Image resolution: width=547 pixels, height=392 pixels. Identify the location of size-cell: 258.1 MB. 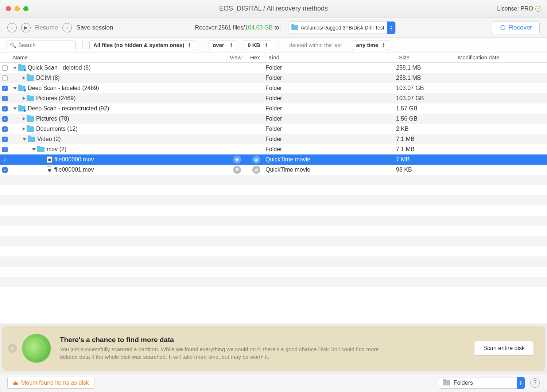
(426, 78).